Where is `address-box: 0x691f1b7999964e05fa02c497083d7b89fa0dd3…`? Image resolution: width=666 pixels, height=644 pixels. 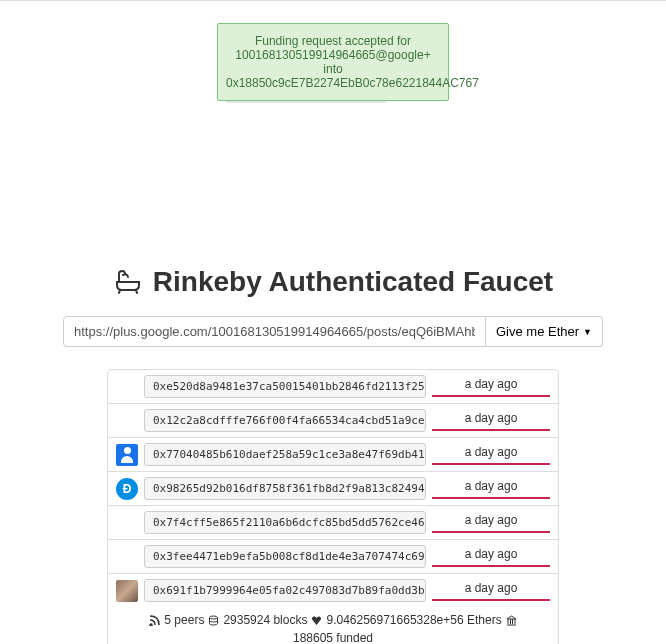 address-box: 0x691f1b7999964e05fa02c497083d7b89fa0dd3… is located at coordinates (285, 590).